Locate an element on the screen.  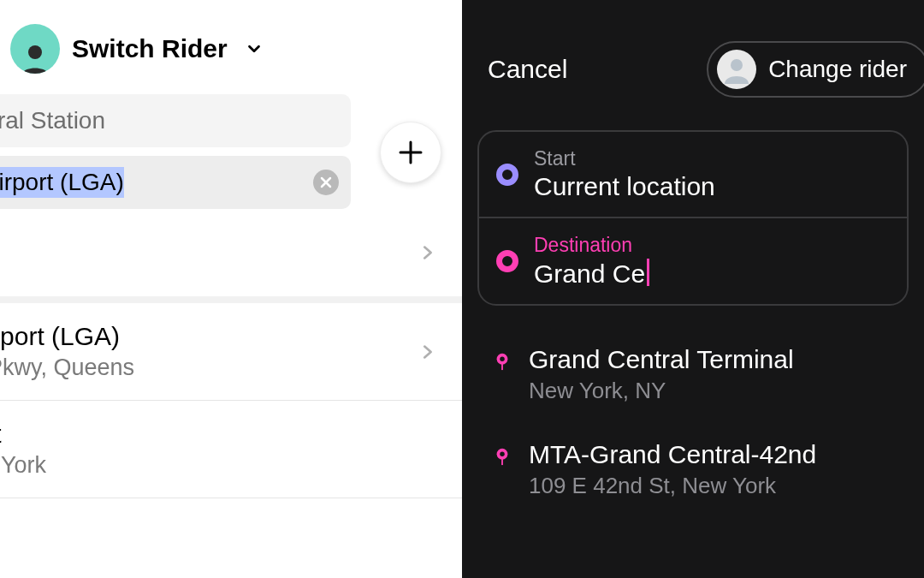
result-subtitle: New York is located at coordinates (23, 466).